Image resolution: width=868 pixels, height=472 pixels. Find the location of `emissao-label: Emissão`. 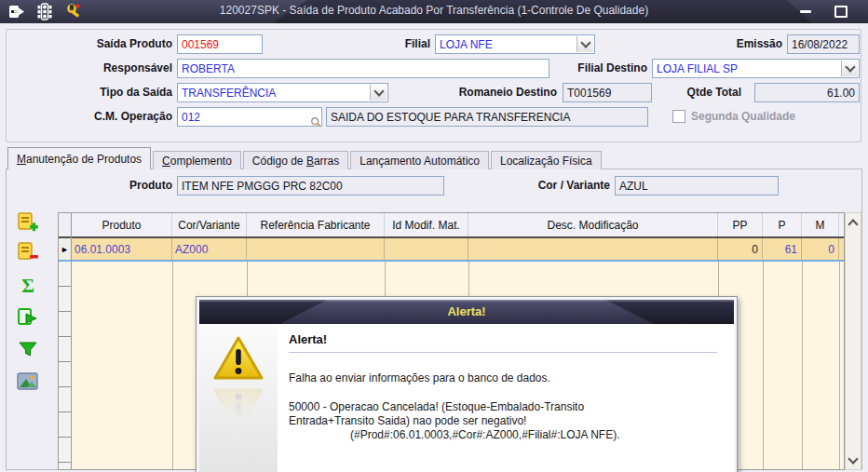

emissao-label: Emissão is located at coordinates (734, 45).